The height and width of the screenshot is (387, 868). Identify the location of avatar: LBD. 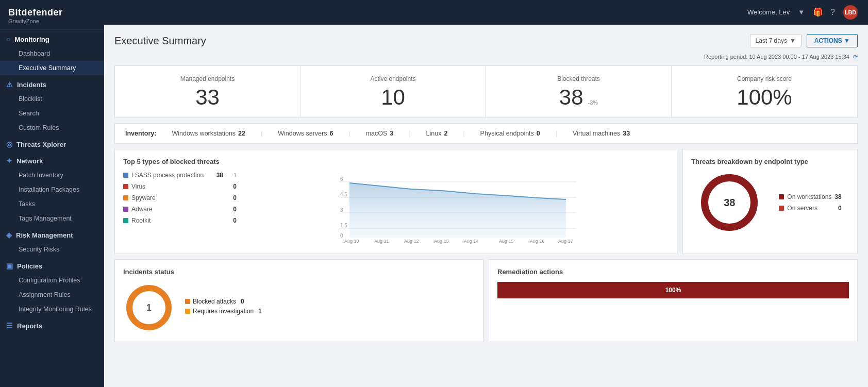
(850, 12).